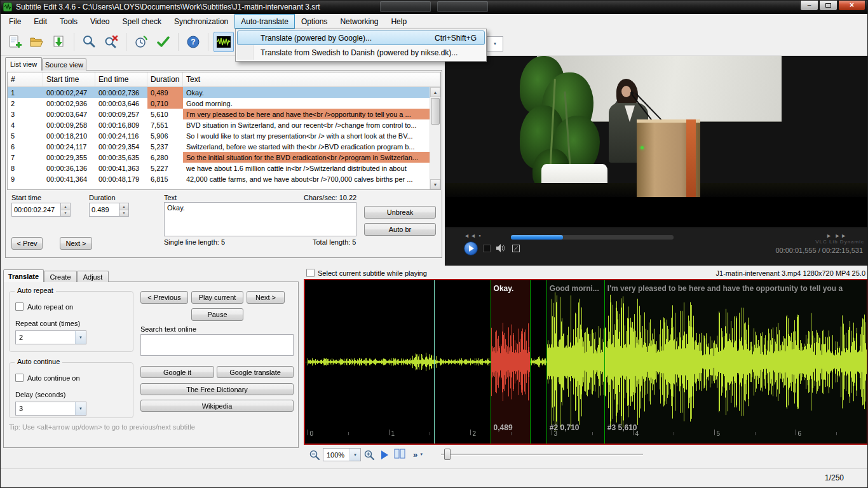  I want to click on menu-item-tools: Tools, so click(69, 22).